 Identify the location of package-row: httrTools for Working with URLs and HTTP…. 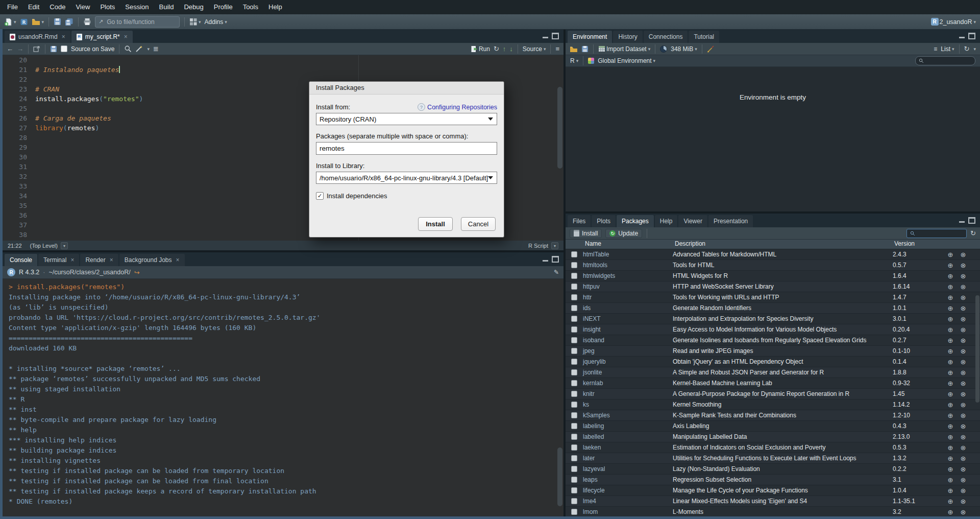
(773, 297).